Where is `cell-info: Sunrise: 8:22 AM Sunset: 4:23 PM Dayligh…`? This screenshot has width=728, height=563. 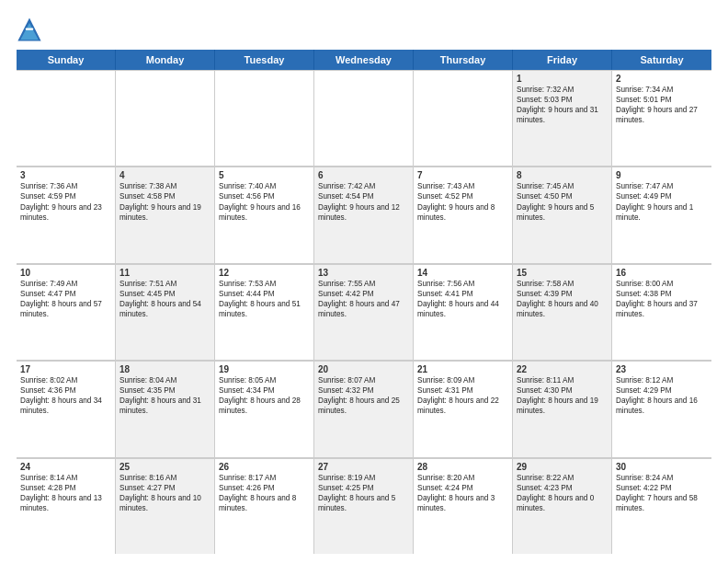 cell-info: Sunrise: 8:22 AM Sunset: 4:23 PM Dayligh… is located at coordinates (563, 493).